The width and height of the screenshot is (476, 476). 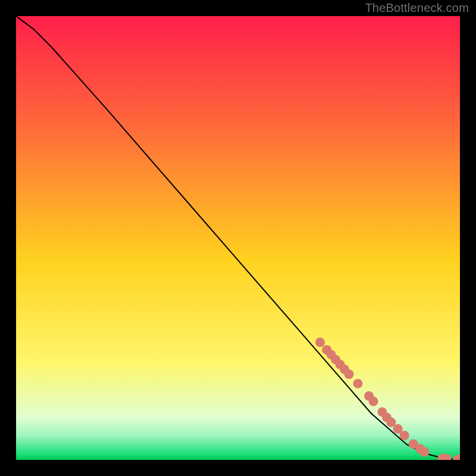 I want to click on attribution-watermark: TheBottleneck.com, so click(x=416, y=8).